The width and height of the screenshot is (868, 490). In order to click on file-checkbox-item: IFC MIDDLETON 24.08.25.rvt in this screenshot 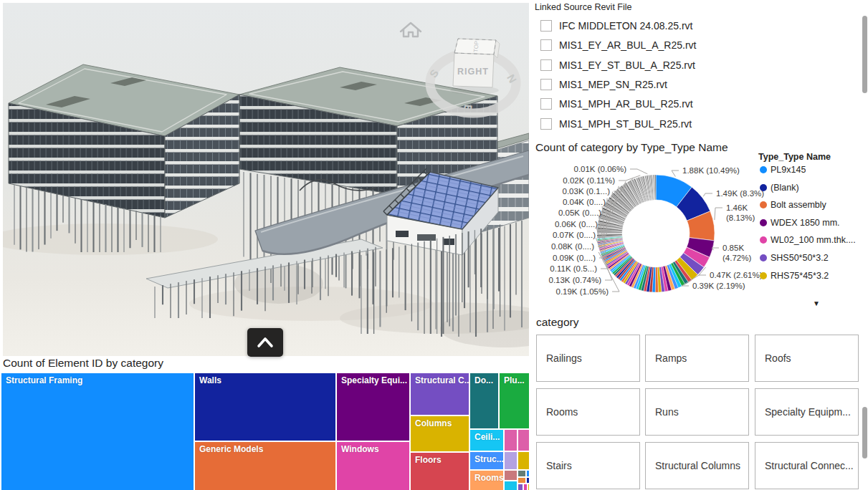, I will do `click(614, 26)`.